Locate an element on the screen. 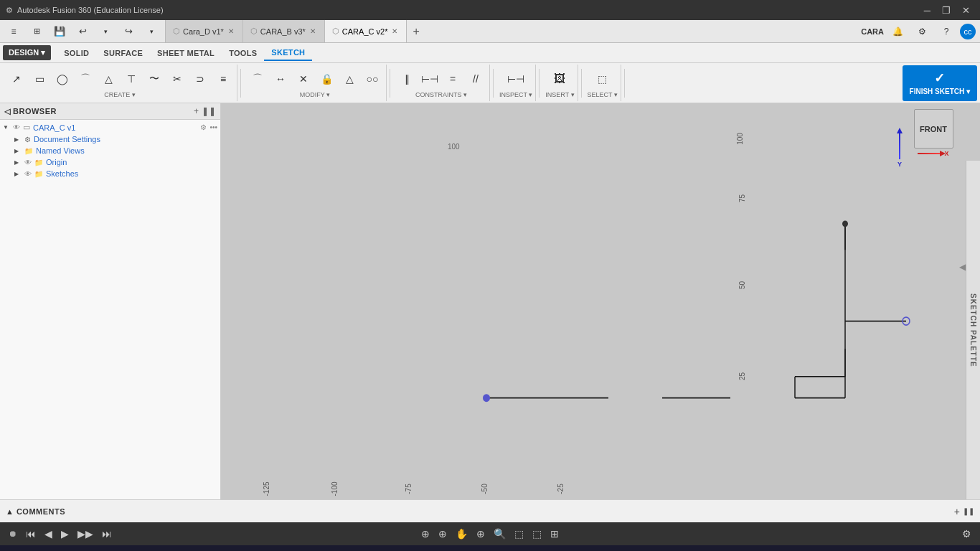  tab-cara-b: ⬡ CARA_B v3* ✕ is located at coordinates (284, 32).